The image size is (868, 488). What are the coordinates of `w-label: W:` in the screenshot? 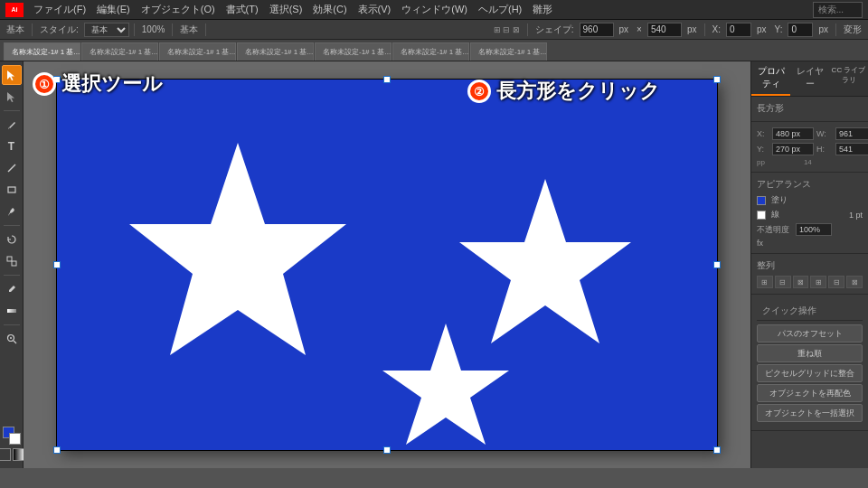 It's located at (825, 134).